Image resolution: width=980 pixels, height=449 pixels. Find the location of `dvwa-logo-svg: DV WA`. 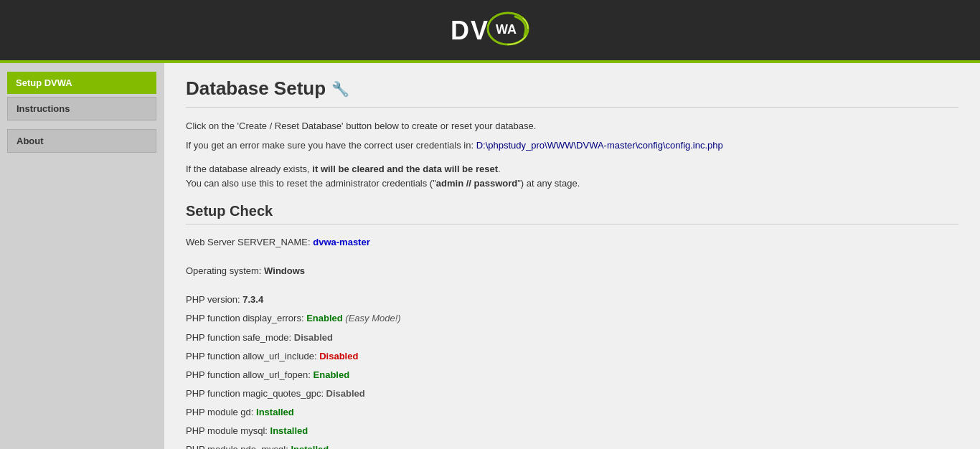

dvwa-logo-svg: DV WA is located at coordinates (490, 30).